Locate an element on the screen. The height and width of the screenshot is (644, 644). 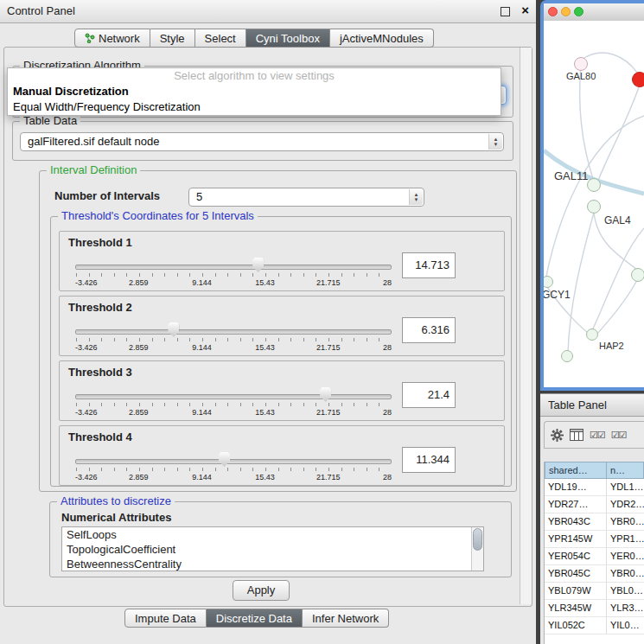
apply-button: Apply is located at coordinates (261, 590).